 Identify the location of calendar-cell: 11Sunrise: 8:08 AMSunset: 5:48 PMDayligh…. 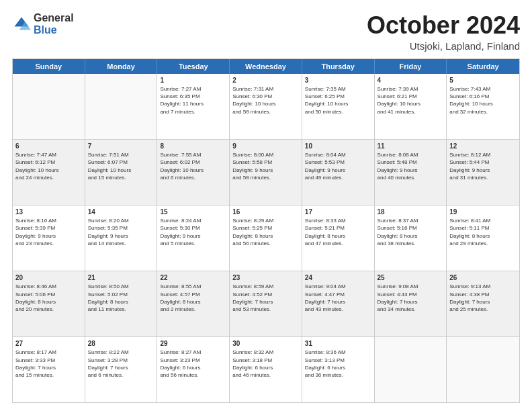
(411, 172).